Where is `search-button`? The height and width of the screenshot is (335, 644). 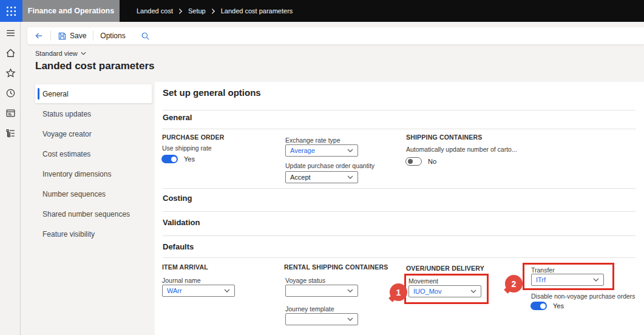 search-button is located at coordinates (146, 36).